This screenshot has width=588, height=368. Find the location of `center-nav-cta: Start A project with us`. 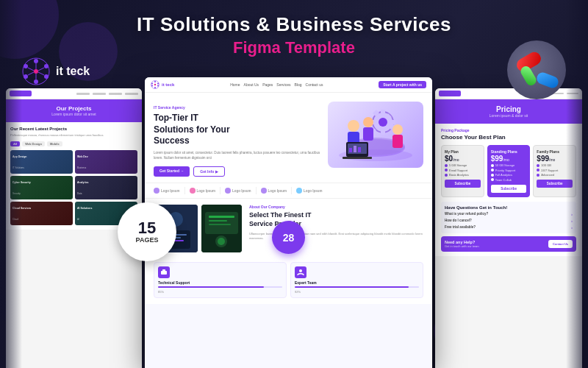

center-nav-cta: Start A project with us is located at coordinates (403, 85).